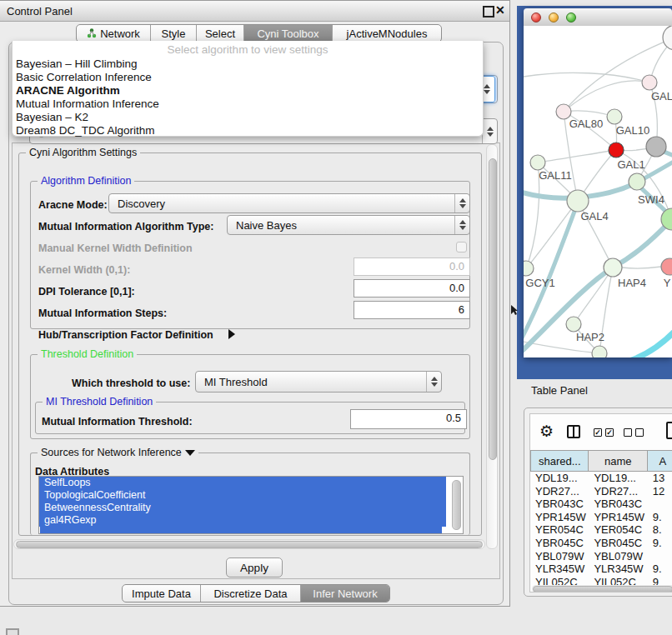 Image resolution: width=672 pixels, height=635 pixels. Describe the element at coordinates (554, 18) in the screenshot. I see `minimize-traffic-light` at that location.